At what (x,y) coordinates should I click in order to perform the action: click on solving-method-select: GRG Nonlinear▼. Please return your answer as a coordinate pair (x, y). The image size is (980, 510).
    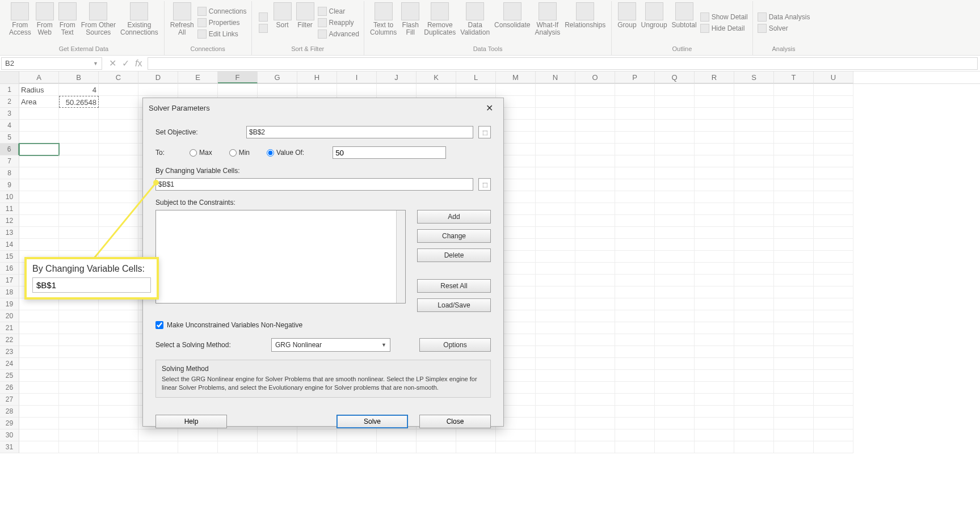
    Looking at the image, I should click on (331, 345).